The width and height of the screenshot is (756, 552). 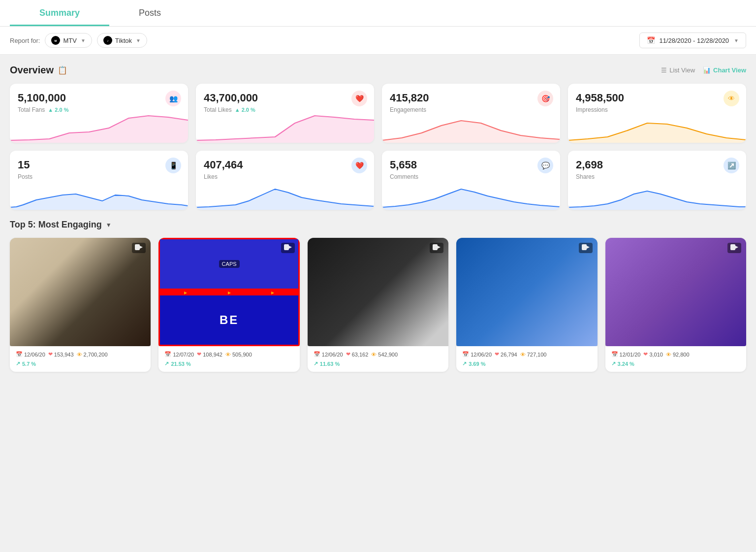 What do you see at coordinates (657, 98) in the screenshot?
I see `stat-value-impress: 4,958,500` at bounding box center [657, 98].